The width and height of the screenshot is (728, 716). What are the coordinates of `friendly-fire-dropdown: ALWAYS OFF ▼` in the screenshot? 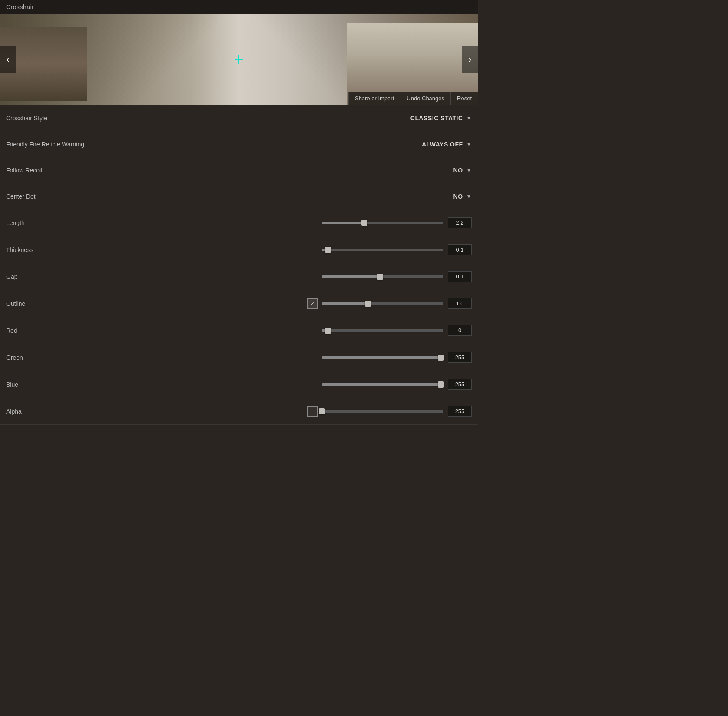 It's located at (447, 144).